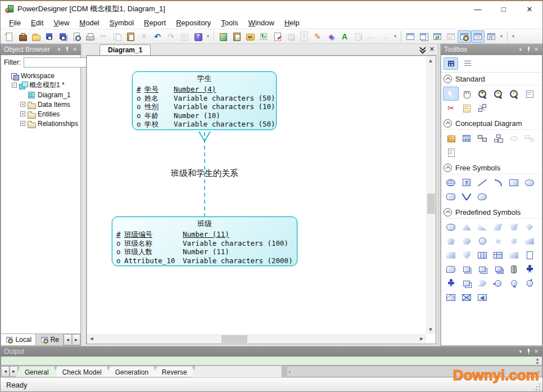 The height and width of the screenshot is (392, 543). Describe the element at coordinates (431, 330) in the screenshot. I see `scroll-down-icon: ▼` at that location.